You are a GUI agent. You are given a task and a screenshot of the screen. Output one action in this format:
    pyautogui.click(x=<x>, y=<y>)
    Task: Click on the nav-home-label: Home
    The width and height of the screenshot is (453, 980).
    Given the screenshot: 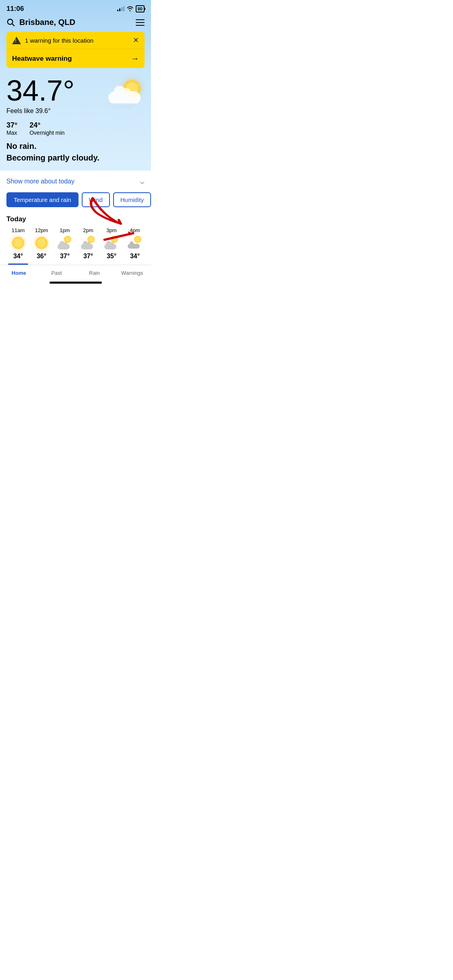 What is the action you would take?
    pyautogui.click(x=19, y=273)
    